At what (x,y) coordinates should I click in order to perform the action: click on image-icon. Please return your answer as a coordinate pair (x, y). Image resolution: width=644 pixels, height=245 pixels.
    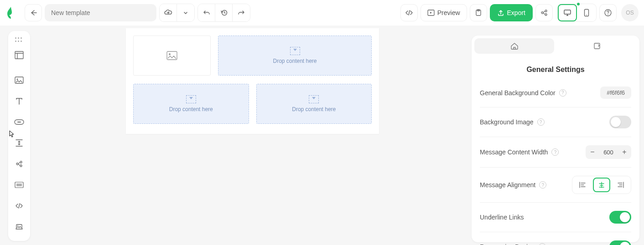
    Looking at the image, I should click on (172, 56).